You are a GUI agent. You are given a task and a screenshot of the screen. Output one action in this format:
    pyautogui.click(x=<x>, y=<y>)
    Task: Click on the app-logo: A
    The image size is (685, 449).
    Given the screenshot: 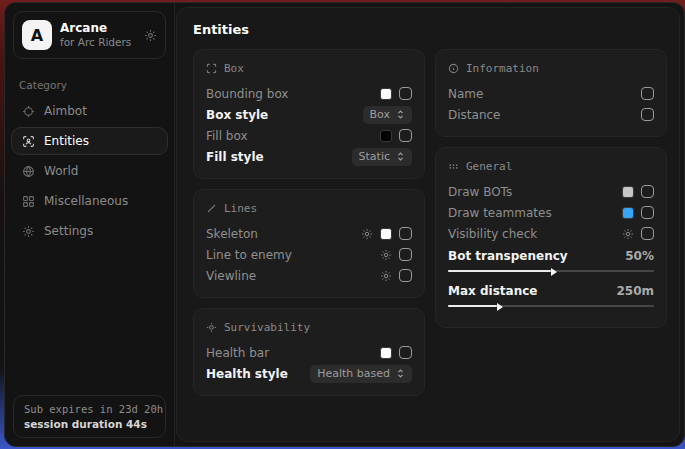 What is the action you would take?
    pyautogui.click(x=37, y=35)
    